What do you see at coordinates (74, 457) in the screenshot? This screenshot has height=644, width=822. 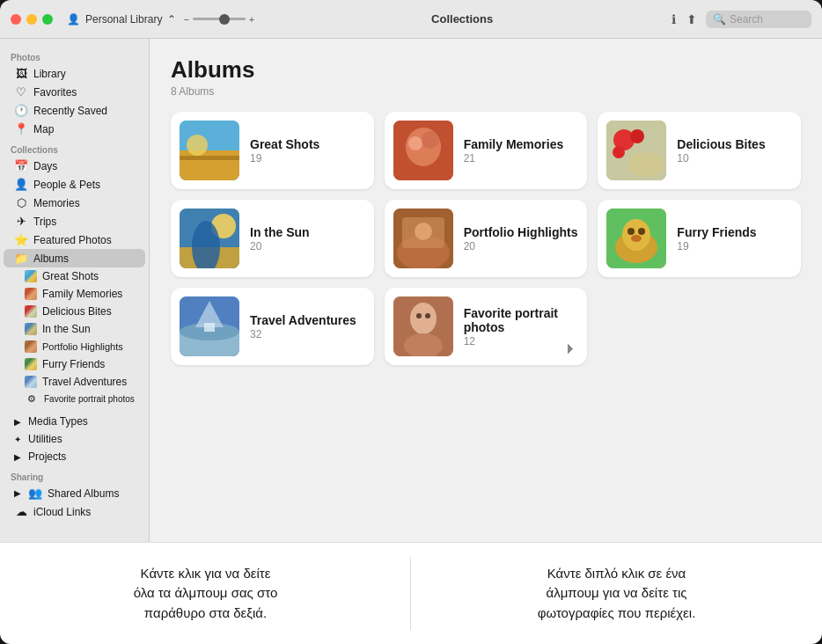 I see `sidebar-item-projects: ▶ Projects` at bounding box center [74, 457].